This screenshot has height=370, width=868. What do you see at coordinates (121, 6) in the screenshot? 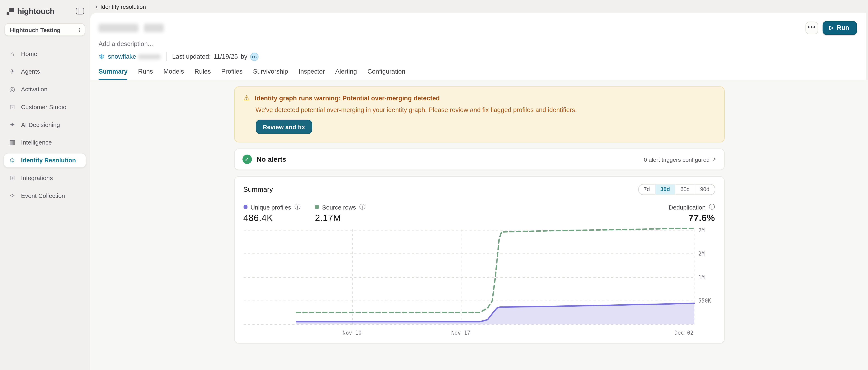
I see `breadcrumb: ‹ Identity resolution` at bounding box center [121, 6].